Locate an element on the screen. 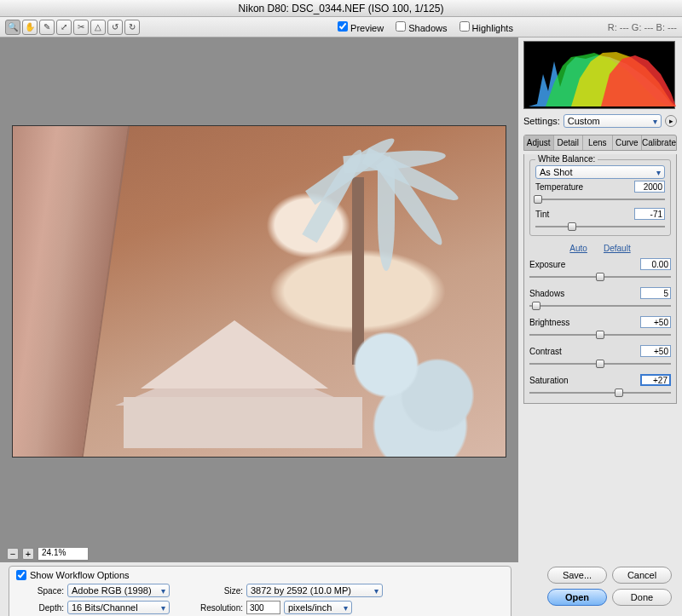  window-title: Nikon D80: DSC_0344.NEF (ISO 100, 1/125) is located at coordinates (341, 9).